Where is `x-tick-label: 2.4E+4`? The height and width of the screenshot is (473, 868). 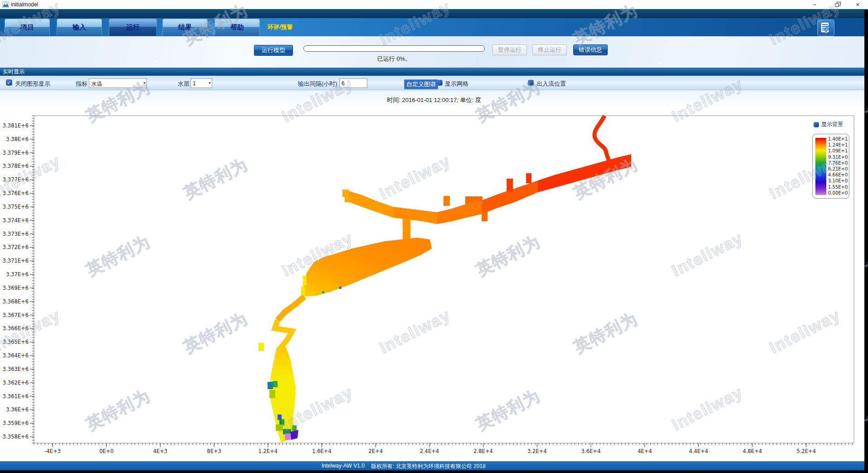 x-tick-label: 2.4E+4 is located at coordinates (430, 451).